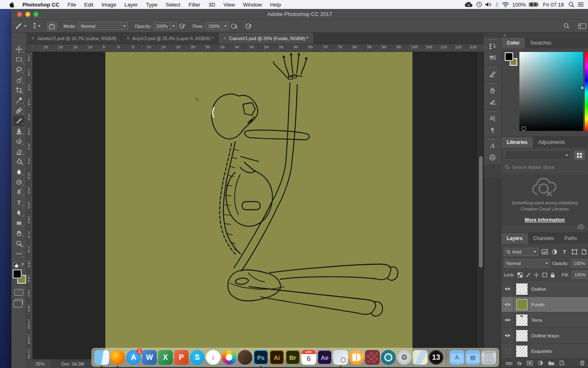  I want to click on hue-slider-arrow, so click(583, 88).